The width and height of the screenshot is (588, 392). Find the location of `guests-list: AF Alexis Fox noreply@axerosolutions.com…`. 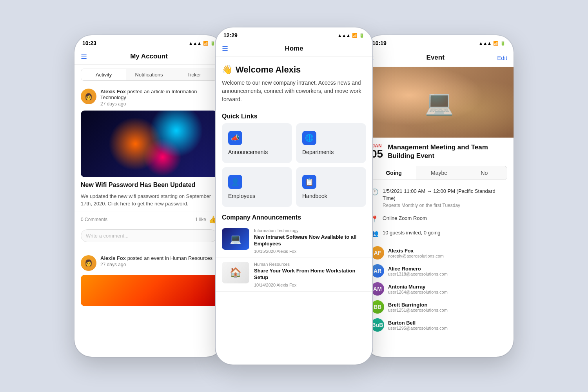

guests-list: AF Alexis Fox noreply@axerosolutions.com… is located at coordinates (439, 289).